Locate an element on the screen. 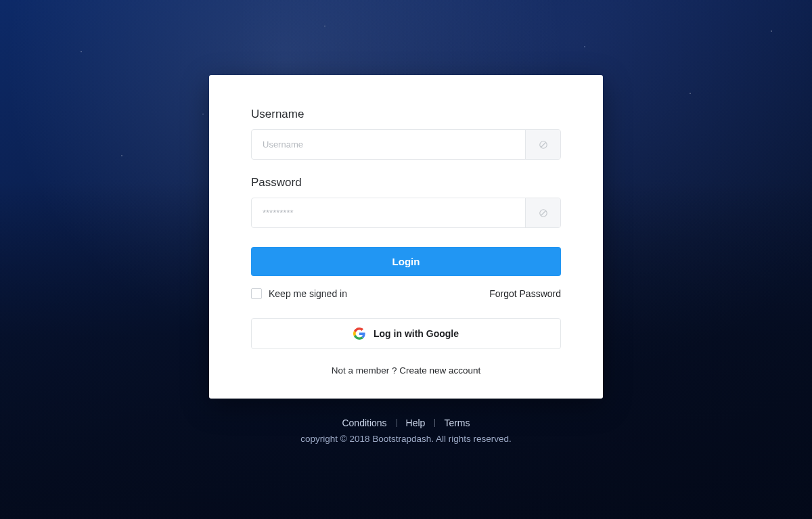 The height and width of the screenshot is (519, 812). footer-link-terms: Terms is located at coordinates (457, 423).